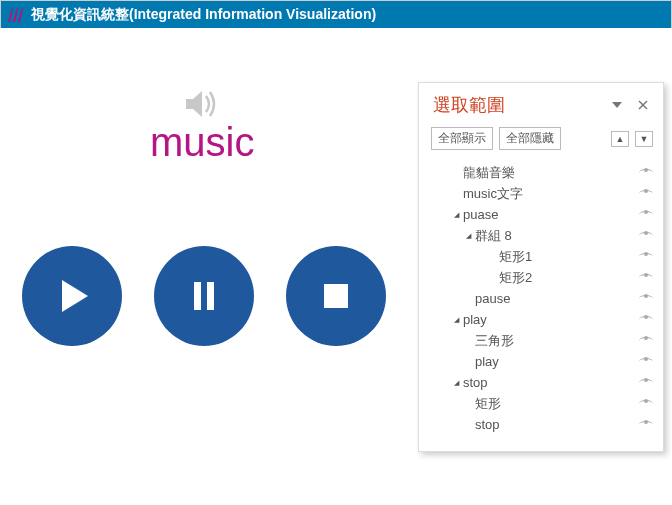 This screenshot has height=505, width=672. Describe the element at coordinates (16, 15) in the screenshot. I see `app-logo` at that location.